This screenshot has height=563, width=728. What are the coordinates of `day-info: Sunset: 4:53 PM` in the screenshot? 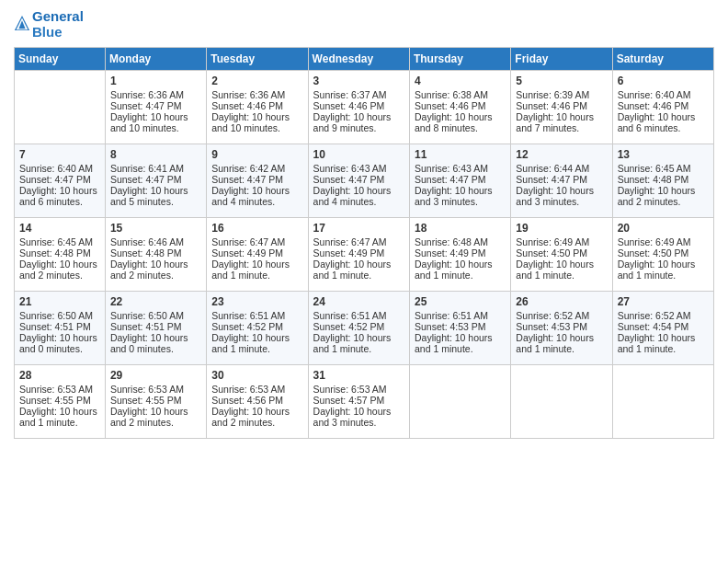 It's located at (561, 327).